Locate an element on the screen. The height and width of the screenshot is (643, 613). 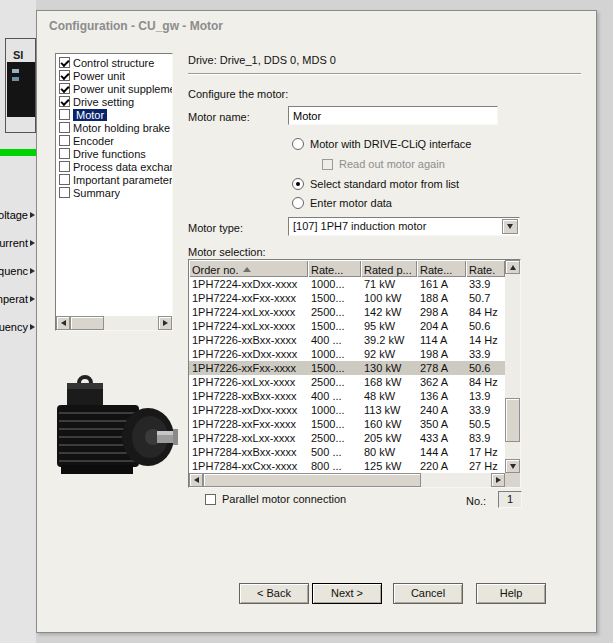
table-row: 1PH7224-xxFxx-xxxx 1500... 100 kW 188 A … is located at coordinates (347, 298).